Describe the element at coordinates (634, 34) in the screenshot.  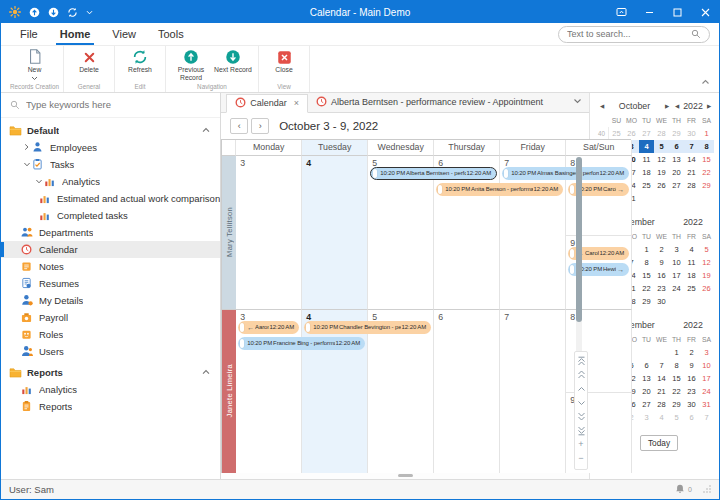
I see `ribbon-search-box` at that location.